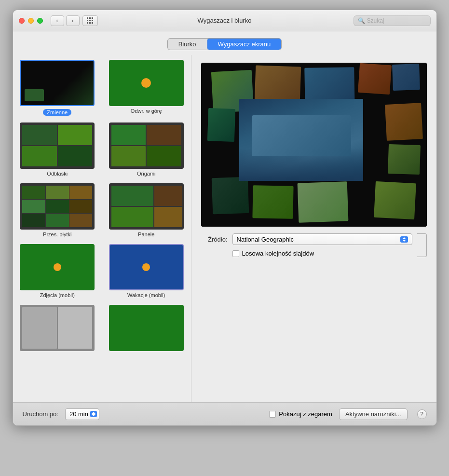  Describe the element at coordinates (214, 239) in the screenshot. I see `source-label: Źródło:` at that location.